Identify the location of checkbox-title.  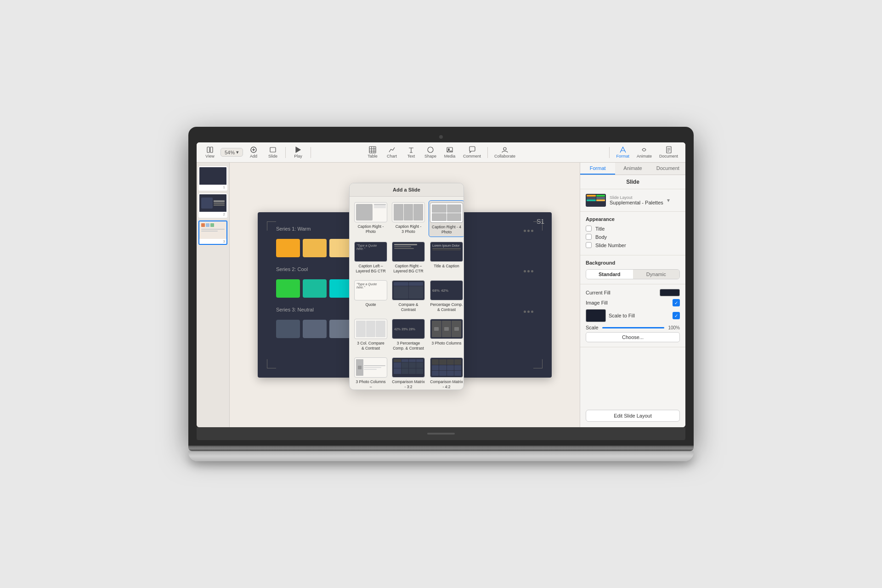
(589, 229).